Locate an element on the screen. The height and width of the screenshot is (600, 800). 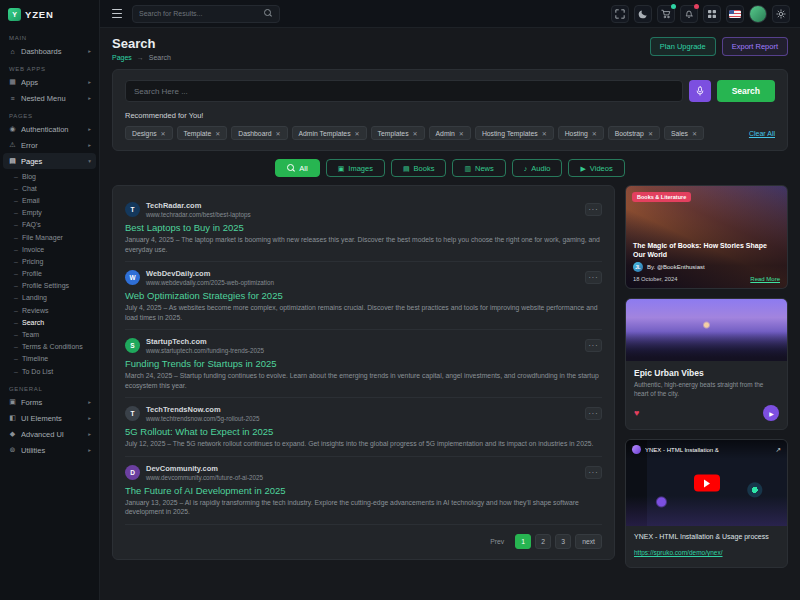
sidebar-subitem-faqs: FAQ's is located at coordinates (50, 225).